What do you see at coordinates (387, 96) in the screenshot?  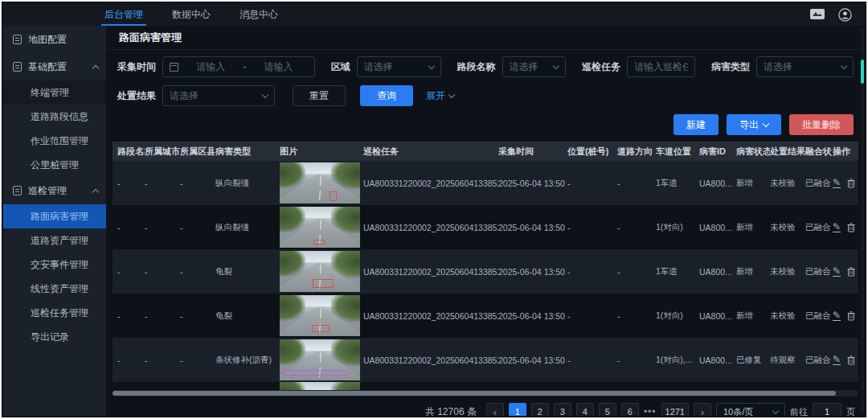 I see `search-button: 查询` at bounding box center [387, 96].